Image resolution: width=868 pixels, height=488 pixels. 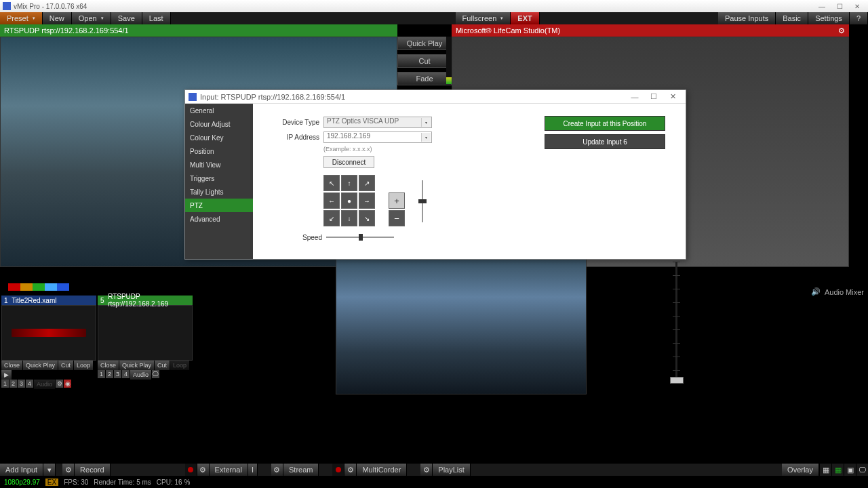 What do you see at coordinates (351, 470) in the screenshot?
I see `multicorder-gear-icon: ⚙` at bounding box center [351, 470].